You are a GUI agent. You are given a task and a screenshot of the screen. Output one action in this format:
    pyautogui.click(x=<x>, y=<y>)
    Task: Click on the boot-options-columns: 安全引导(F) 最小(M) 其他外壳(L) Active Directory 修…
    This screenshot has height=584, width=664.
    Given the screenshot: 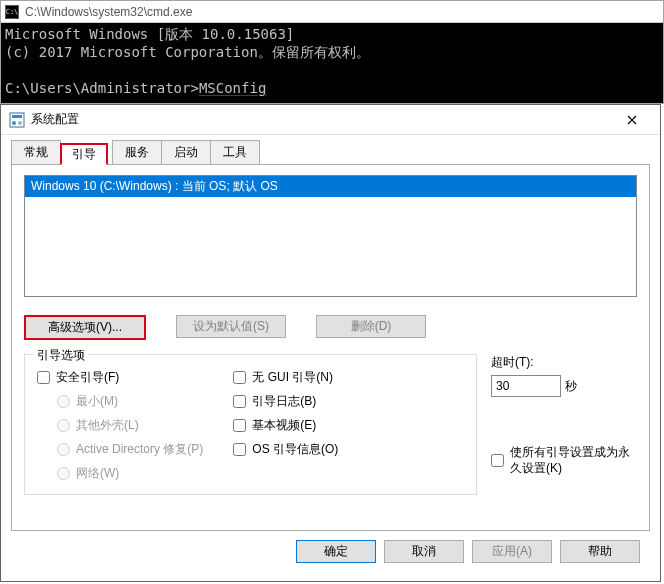 What is the action you would take?
    pyautogui.click(x=250, y=426)
    